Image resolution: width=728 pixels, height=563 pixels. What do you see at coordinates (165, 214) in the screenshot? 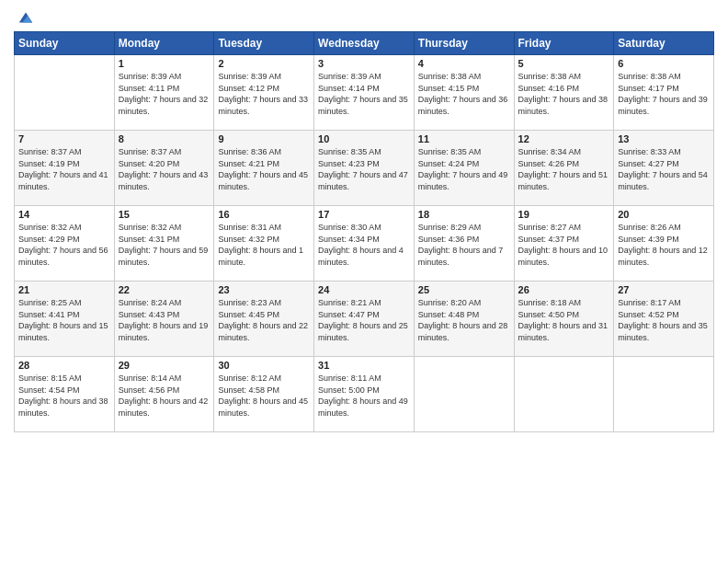
I see `day-number: 15` at bounding box center [165, 214].